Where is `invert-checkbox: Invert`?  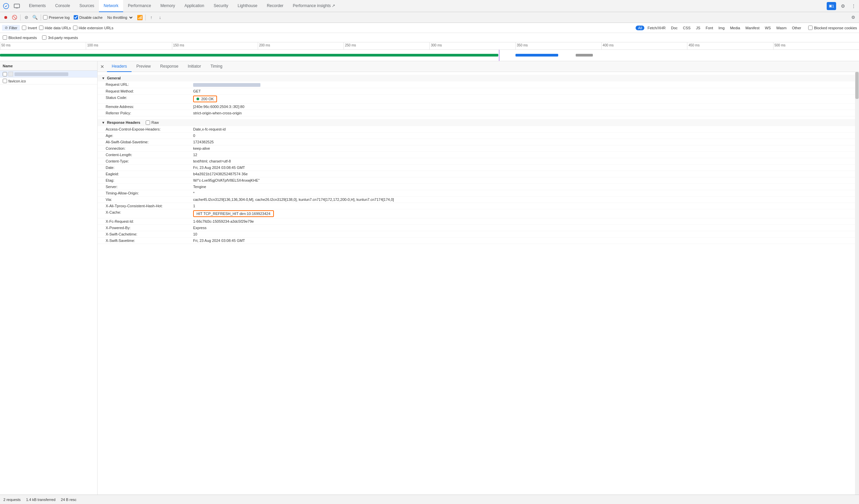
invert-checkbox: Invert is located at coordinates (29, 28).